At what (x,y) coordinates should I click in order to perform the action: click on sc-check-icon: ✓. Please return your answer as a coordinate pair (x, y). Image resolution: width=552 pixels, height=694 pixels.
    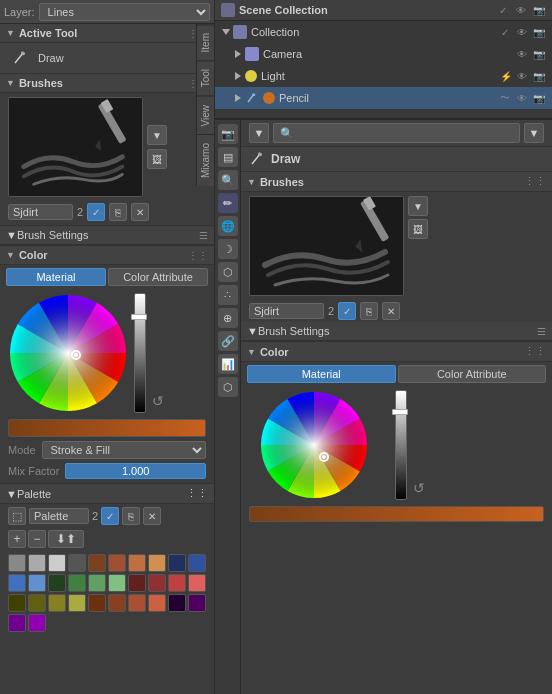
    Looking at the image, I should click on (503, 10).